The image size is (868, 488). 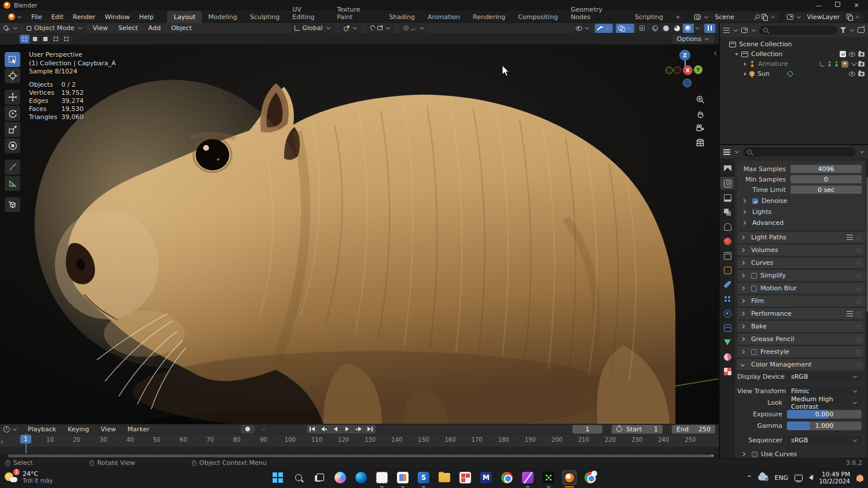 I want to click on affinity-button, so click(x=528, y=478).